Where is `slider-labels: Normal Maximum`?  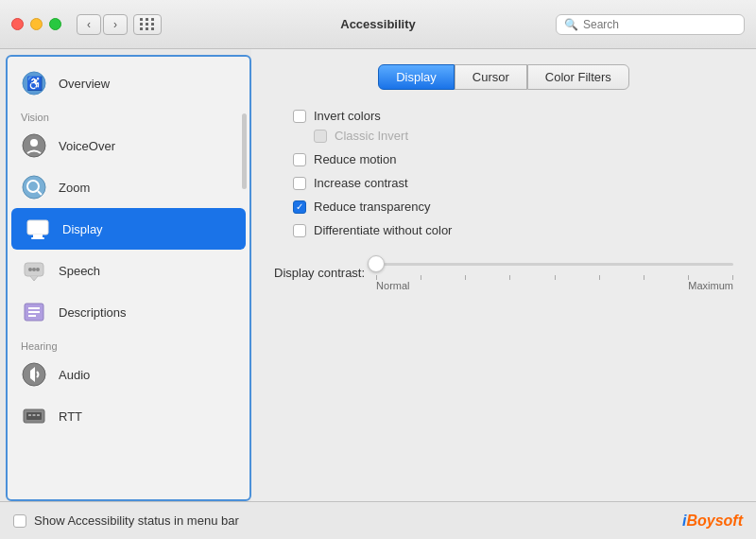 slider-labels: Normal Maximum is located at coordinates (555, 286).